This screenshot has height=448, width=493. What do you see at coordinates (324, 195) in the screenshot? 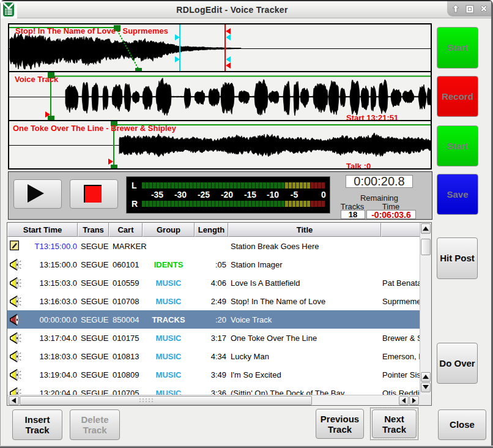
I see `svg-text: 0` at bounding box center [324, 195].